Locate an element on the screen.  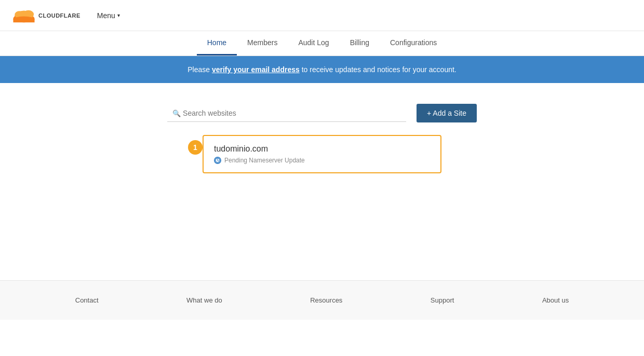
search-wrapper: 🔍 is located at coordinates (287, 113).